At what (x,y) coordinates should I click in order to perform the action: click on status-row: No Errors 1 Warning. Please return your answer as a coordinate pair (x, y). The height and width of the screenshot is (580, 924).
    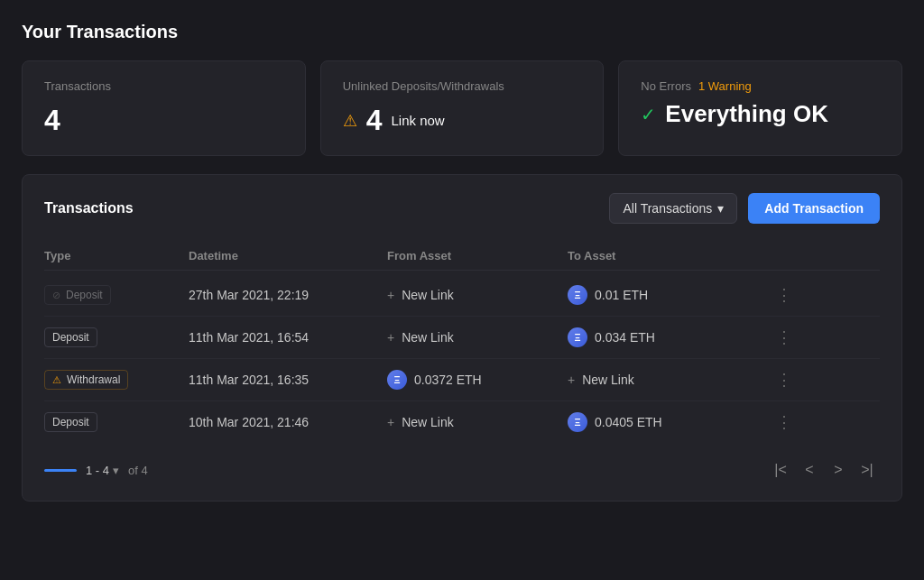
    Looking at the image, I should click on (760, 87).